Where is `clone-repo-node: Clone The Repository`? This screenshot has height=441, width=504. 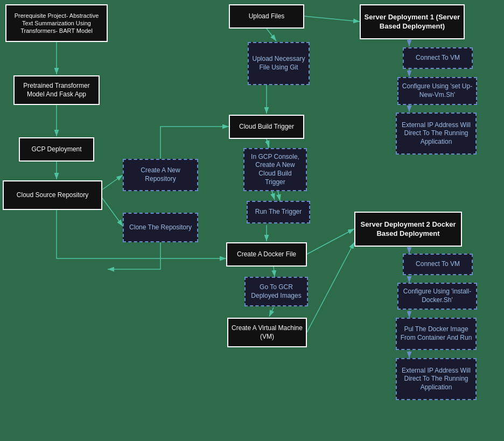 clone-repo-node: Clone The Repository is located at coordinates (160, 227).